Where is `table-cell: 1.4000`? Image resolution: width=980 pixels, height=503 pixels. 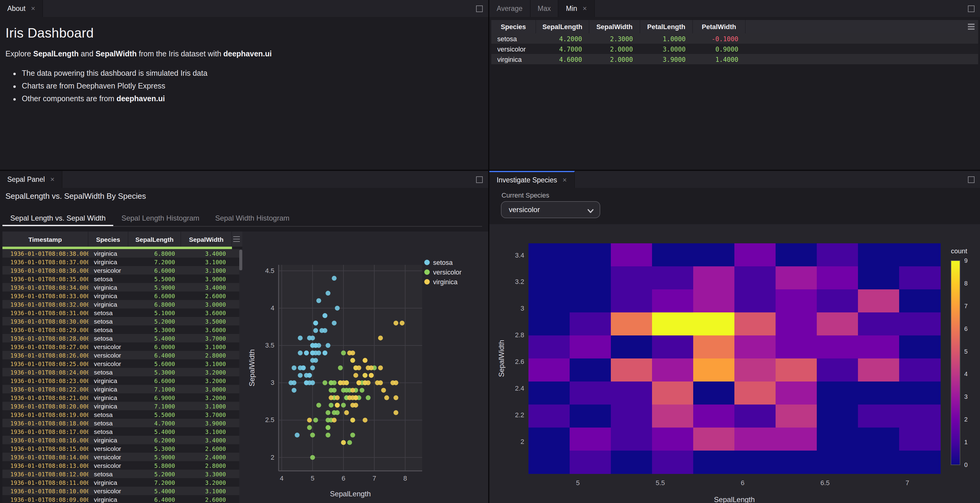 table-cell: 1.4000 is located at coordinates (719, 59).